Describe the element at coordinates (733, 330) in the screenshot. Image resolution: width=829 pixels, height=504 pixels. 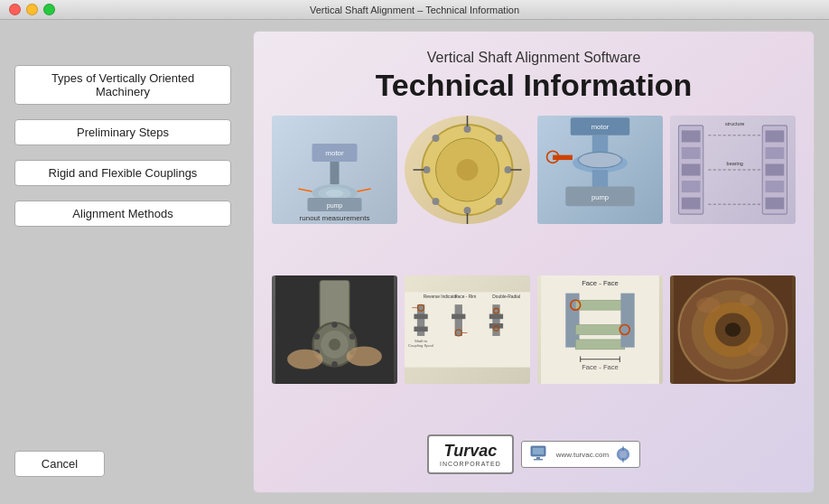
I see `tube-photo-svg` at that location.